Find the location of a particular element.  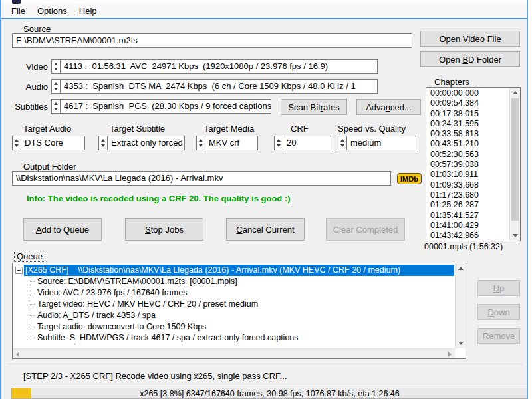

queue-item-video: Video: AVC / 23.976 fps / 167640 frames is located at coordinates (233, 293).